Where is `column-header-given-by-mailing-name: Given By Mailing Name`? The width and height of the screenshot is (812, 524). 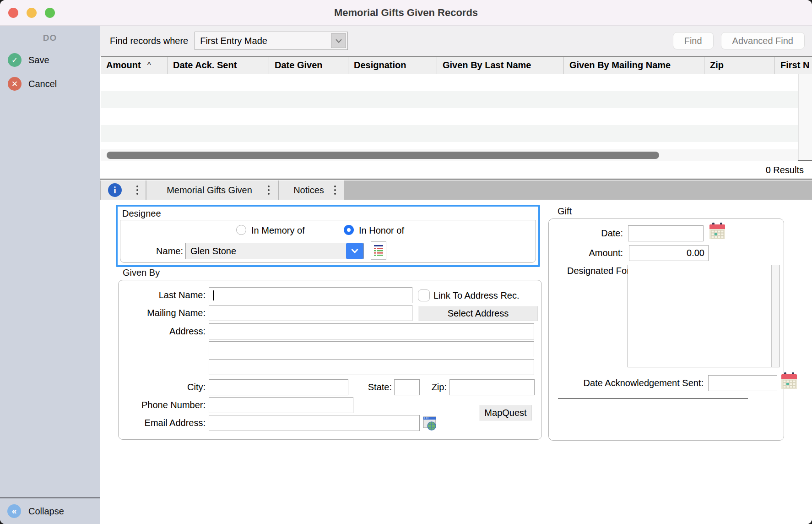
column-header-given-by-mailing-name: Given By Mailing Name is located at coordinates (634, 65).